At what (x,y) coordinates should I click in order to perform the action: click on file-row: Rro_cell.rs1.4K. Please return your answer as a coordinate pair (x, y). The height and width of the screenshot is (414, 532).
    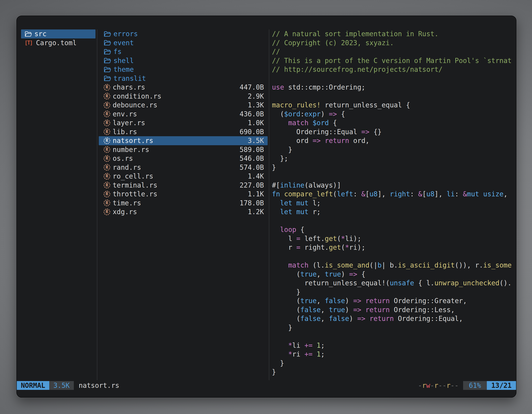
    Looking at the image, I should click on (183, 176).